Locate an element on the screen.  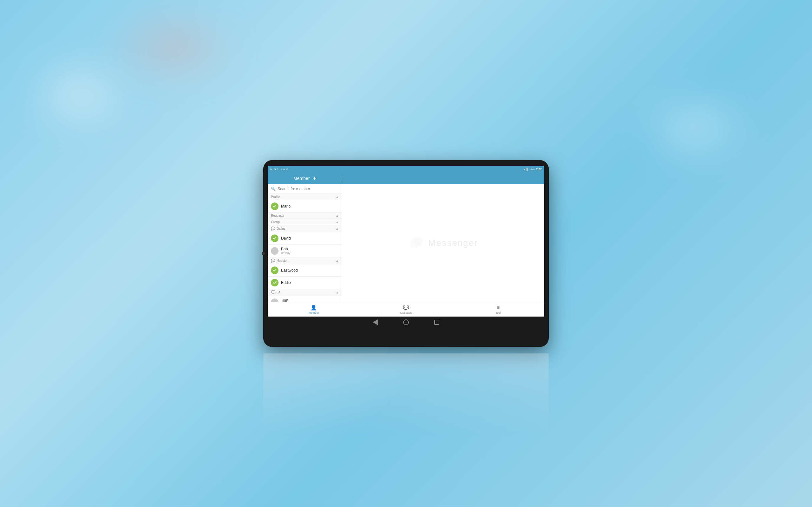
profile-label: Profile is located at coordinates (275, 197).